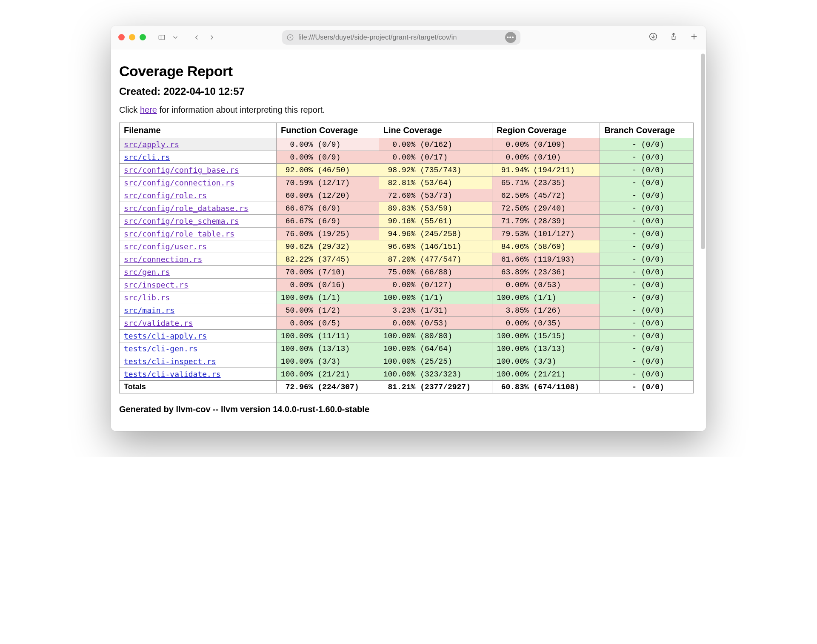  Describe the element at coordinates (674, 37) in the screenshot. I see `share-icon` at that location.